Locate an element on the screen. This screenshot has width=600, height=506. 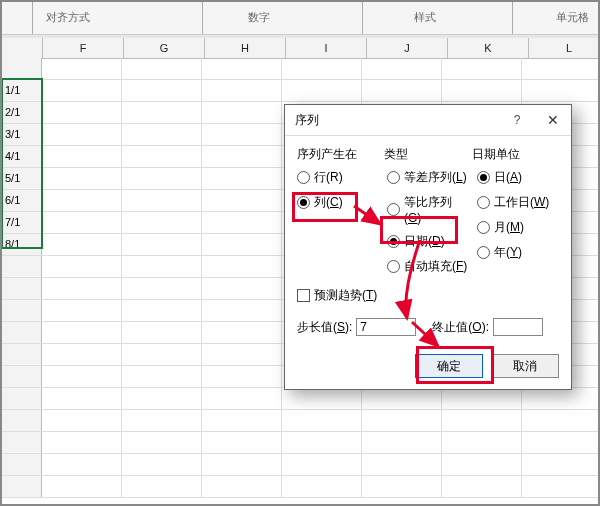
radio-row: 行(R) is located at coordinates (338, 178).